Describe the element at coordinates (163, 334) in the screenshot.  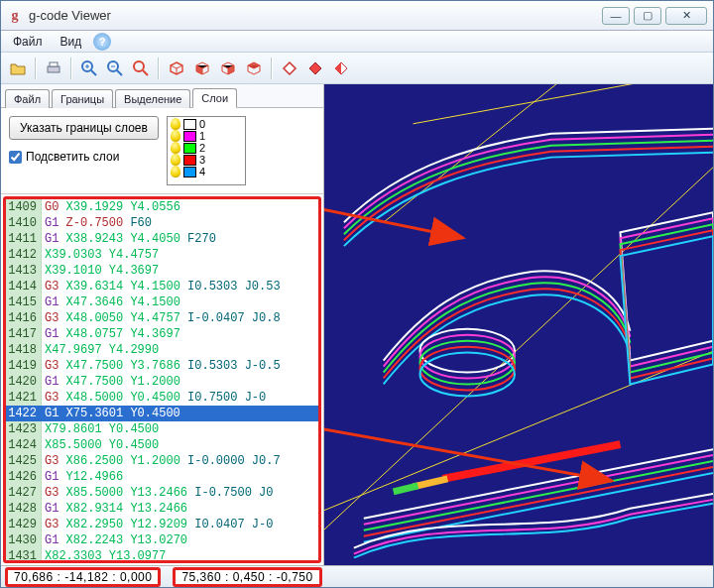
I see `gcode-line: 1417G1 X48.0757 Y4.3697` at that location.